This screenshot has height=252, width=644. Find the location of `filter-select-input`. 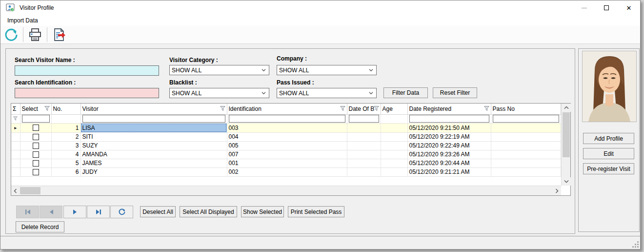

filter-select-input is located at coordinates (36, 119).